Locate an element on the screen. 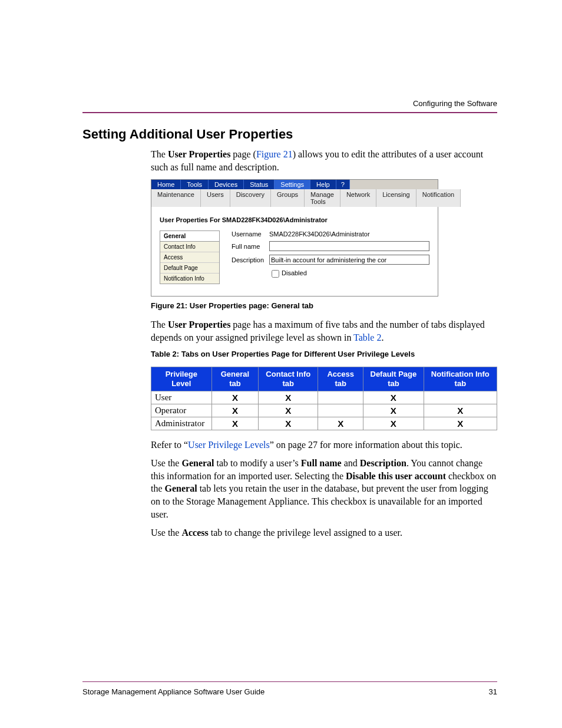  figure-caption: Figure 21: User Properties page: General… is located at coordinates (324, 305).